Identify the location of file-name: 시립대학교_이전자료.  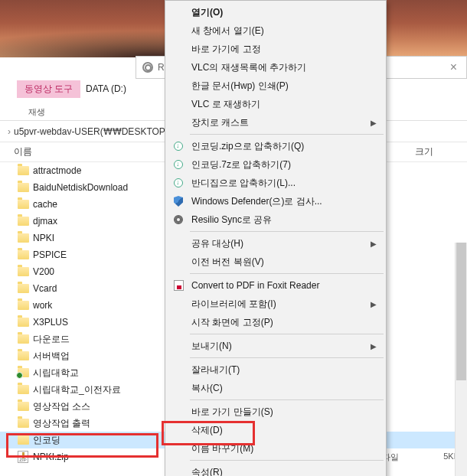
(77, 390).